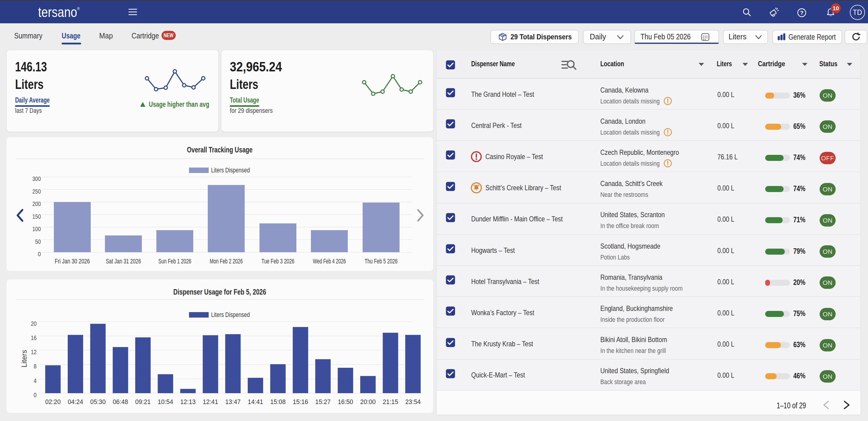 Image resolution: width=868 pixels, height=421 pixels. What do you see at coordinates (98, 402) in the screenshot?
I see `svg-text: 05:30` at bounding box center [98, 402].